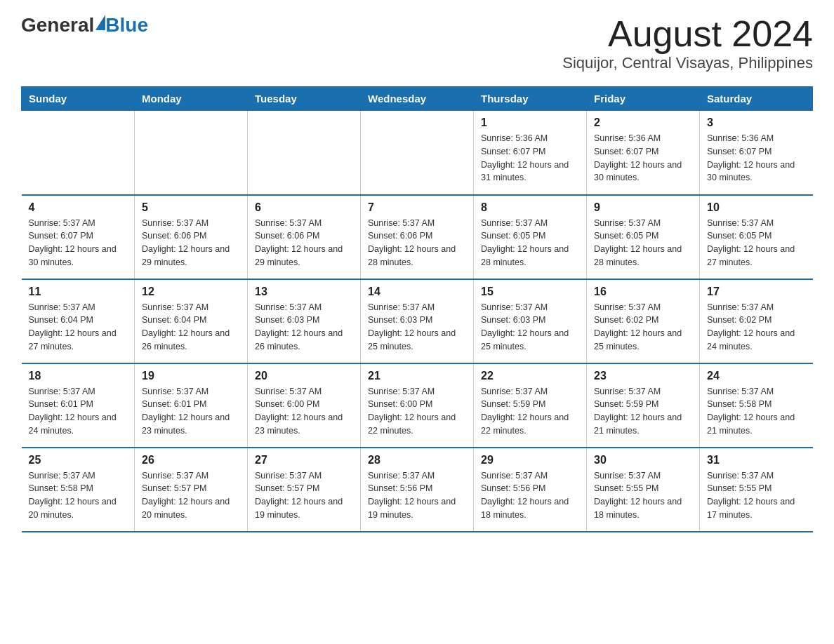 The height and width of the screenshot is (644, 834). Describe the element at coordinates (643, 321) in the screenshot. I see `calendar-cell: 16Sunrise: 5:37 AM Sunset: 6:02 PM Dayli…` at that location.